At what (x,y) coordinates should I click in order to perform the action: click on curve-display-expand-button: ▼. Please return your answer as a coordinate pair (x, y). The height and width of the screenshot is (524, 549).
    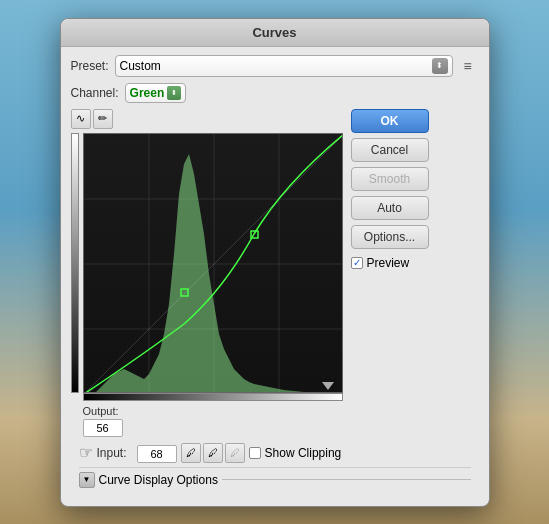
    Looking at the image, I should click on (87, 480).